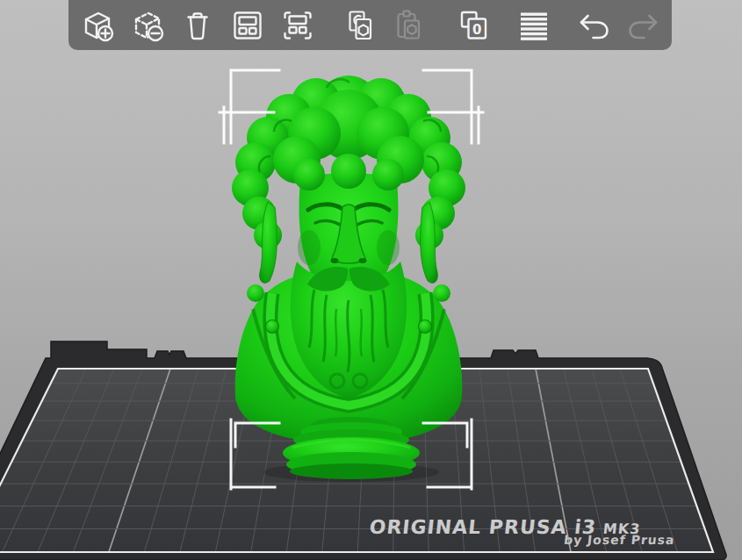  I want to click on bed-byline-text: by Josef Prusa, so click(619, 540).